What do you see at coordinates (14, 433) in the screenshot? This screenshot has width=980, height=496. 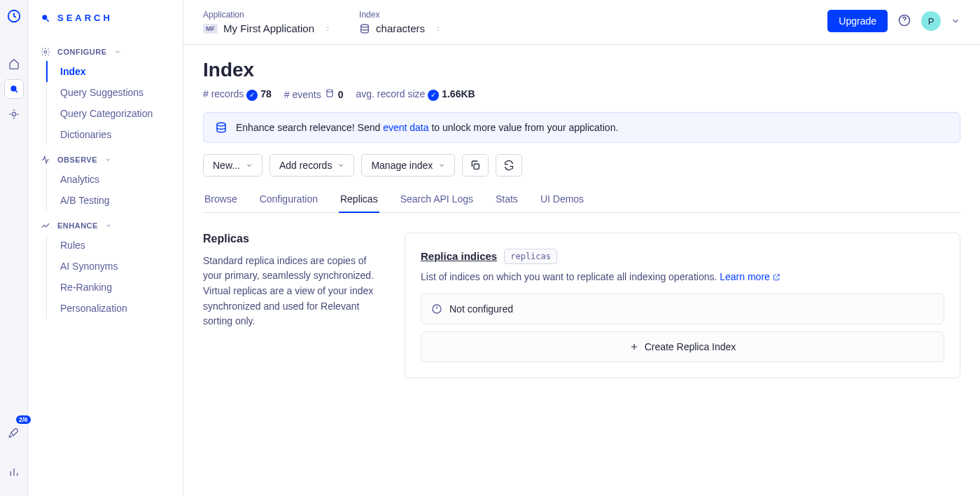 I see `rail-rocket-icon` at bounding box center [14, 433].